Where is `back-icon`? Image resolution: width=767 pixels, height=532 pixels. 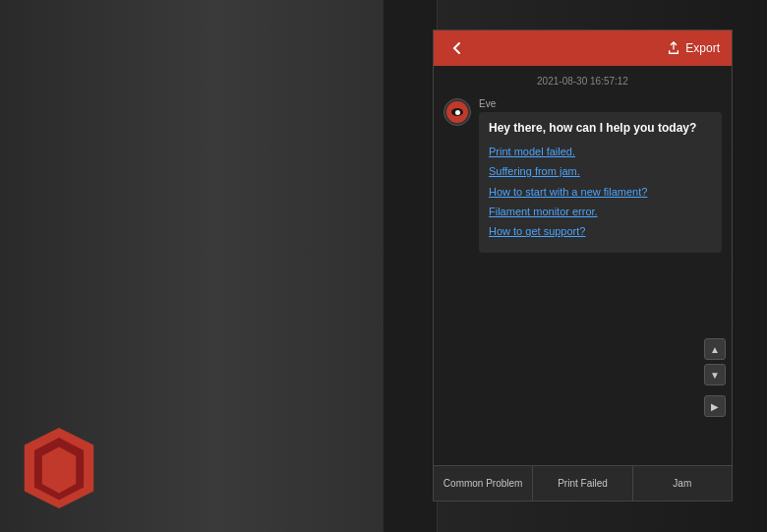 back-icon is located at coordinates (457, 48).